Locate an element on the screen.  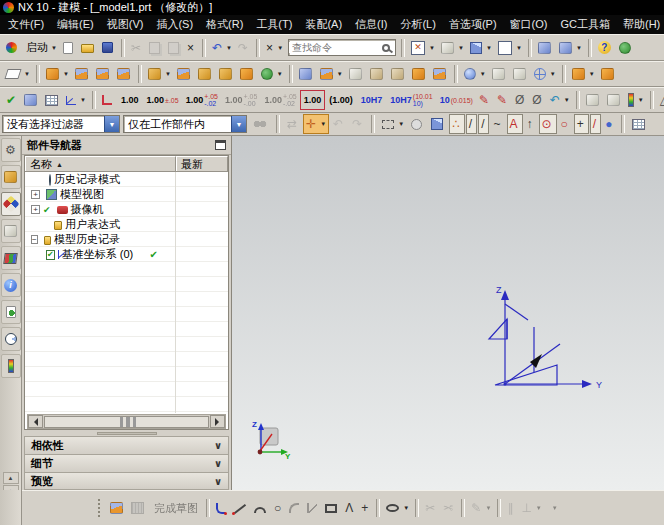
triangle-tool-button: △ is located at coordinates (660, 100).